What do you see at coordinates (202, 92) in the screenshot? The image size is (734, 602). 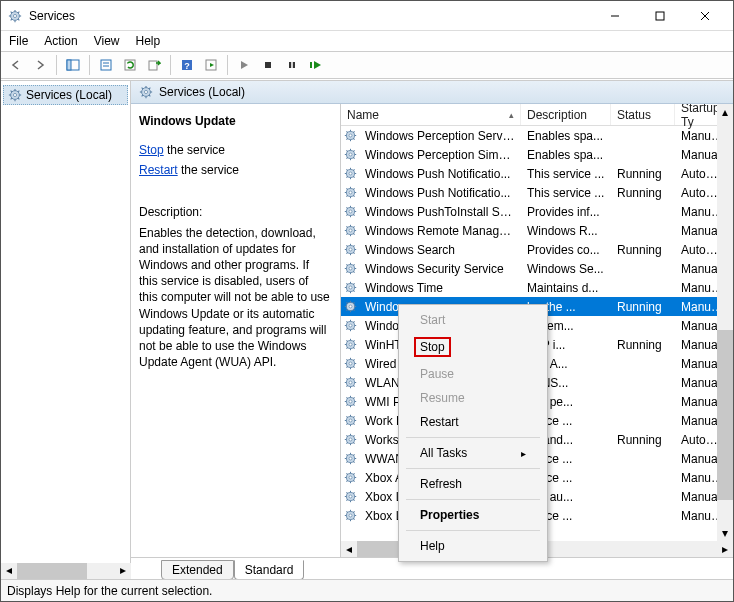 I see `pane-title: Services (Local)` at bounding box center [202, 92].